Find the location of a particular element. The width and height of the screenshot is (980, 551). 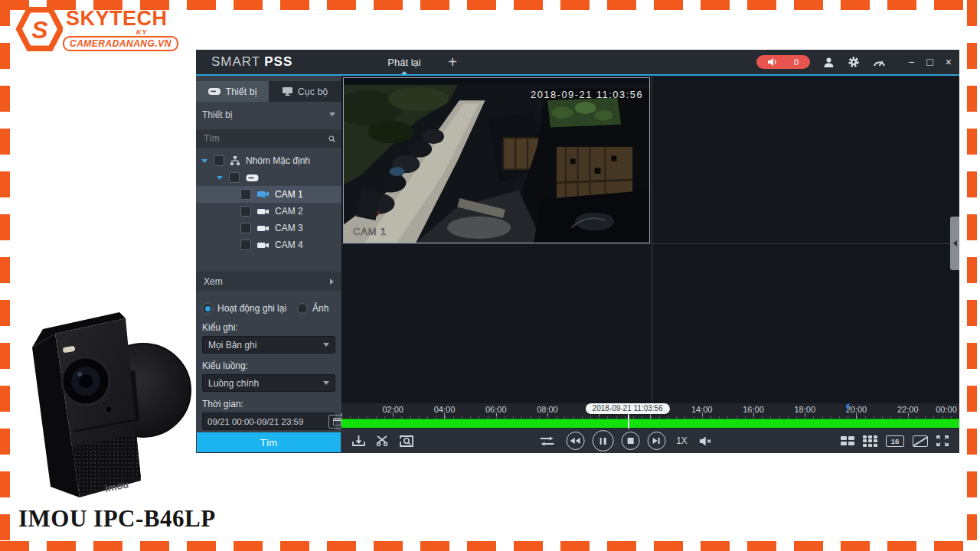

osd-cam-label: CAM 1 is located at coordinates (370, 231).